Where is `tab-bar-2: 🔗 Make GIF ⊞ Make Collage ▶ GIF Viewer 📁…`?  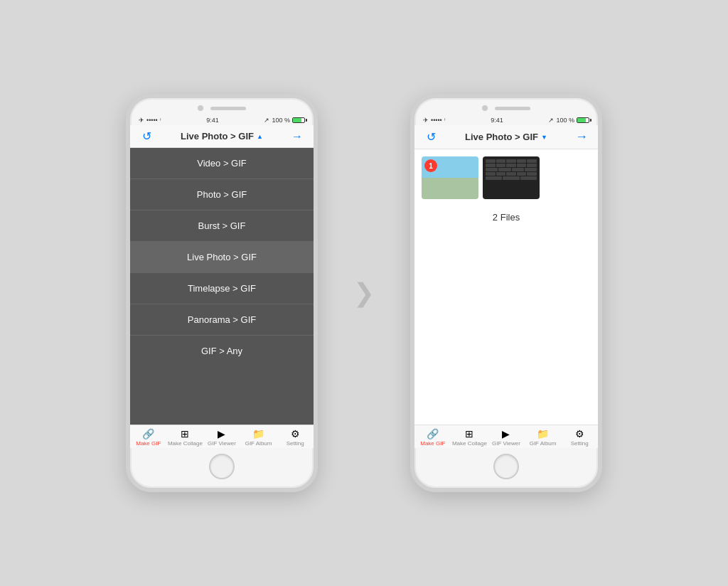 tab-bar-2: 🔗 Make GIF ⊞ Make Collage ▶ GIF Viewer 📁… is located at coordinates (506, 437).